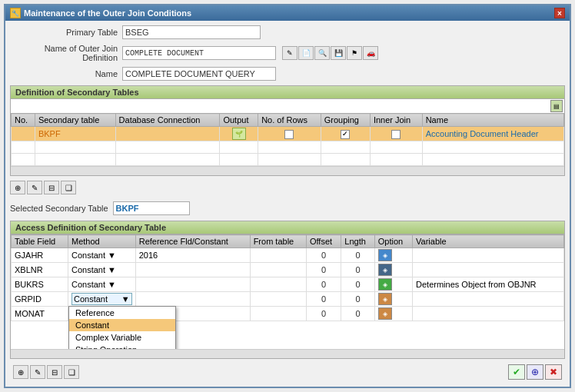 This screenshot has height=392, width=575. What do you see at coordinates (289, 135) in the screenshot?
I see `norows-checkbox` at bounding box center [289, 135].